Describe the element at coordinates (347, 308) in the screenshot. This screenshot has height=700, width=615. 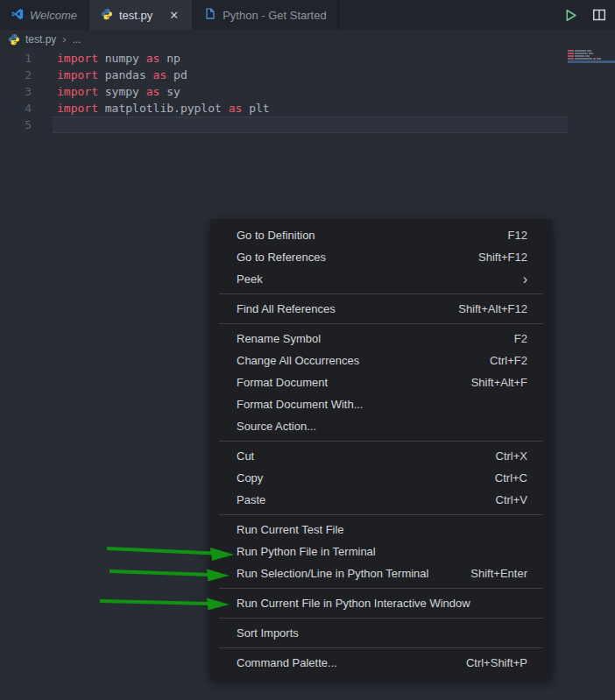
I see `menu-item-label: Find All References` at that location.